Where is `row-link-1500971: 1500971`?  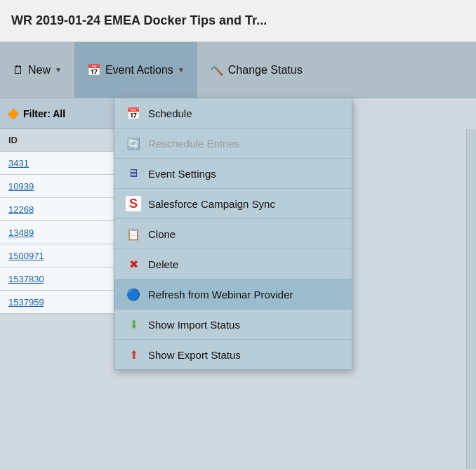 row-link-1500971: 1500971 is located at coordinates (27, 256).